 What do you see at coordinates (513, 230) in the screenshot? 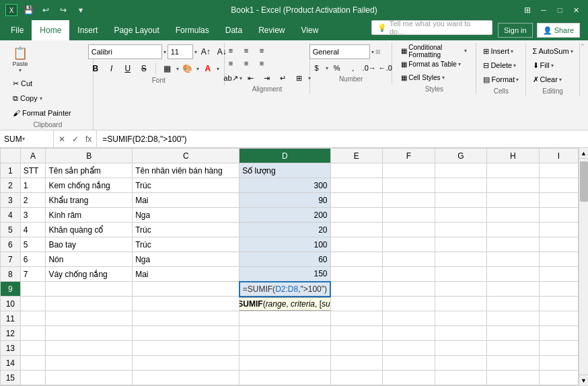
I see `cell-H5` at bounding box center [513, 230].